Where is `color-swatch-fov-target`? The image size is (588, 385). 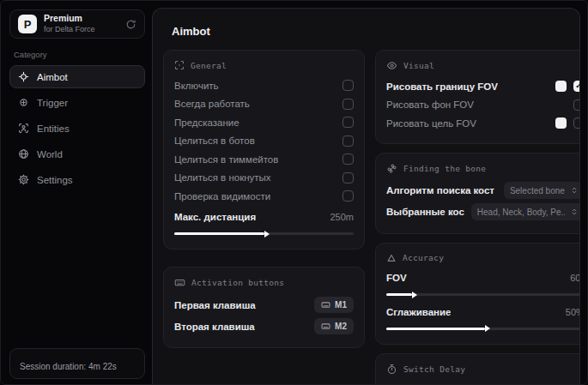
color-swatch-fov-target is located at coordinates (561, 123).